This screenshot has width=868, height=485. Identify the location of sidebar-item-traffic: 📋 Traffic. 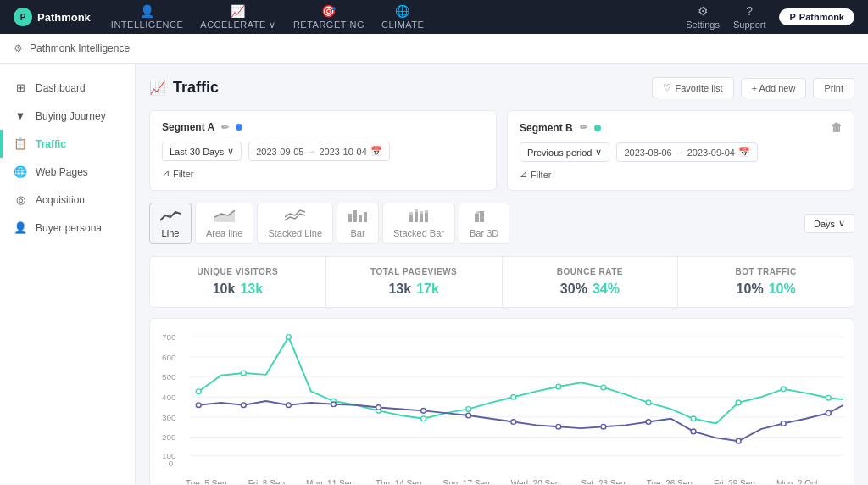
(68, 144).